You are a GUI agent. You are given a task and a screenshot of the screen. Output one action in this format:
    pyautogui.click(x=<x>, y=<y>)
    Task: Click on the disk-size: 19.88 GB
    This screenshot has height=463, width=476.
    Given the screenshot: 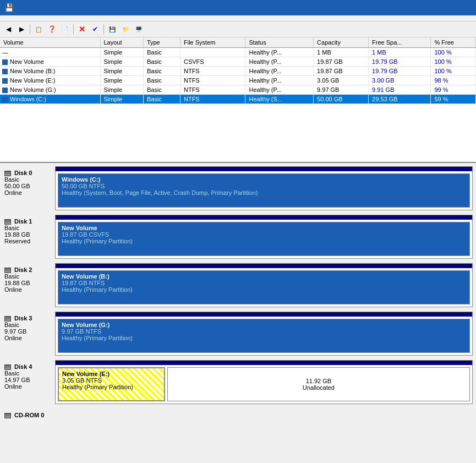 What is the action you would take?
    pyautogui.click(x=28, y=235)
    